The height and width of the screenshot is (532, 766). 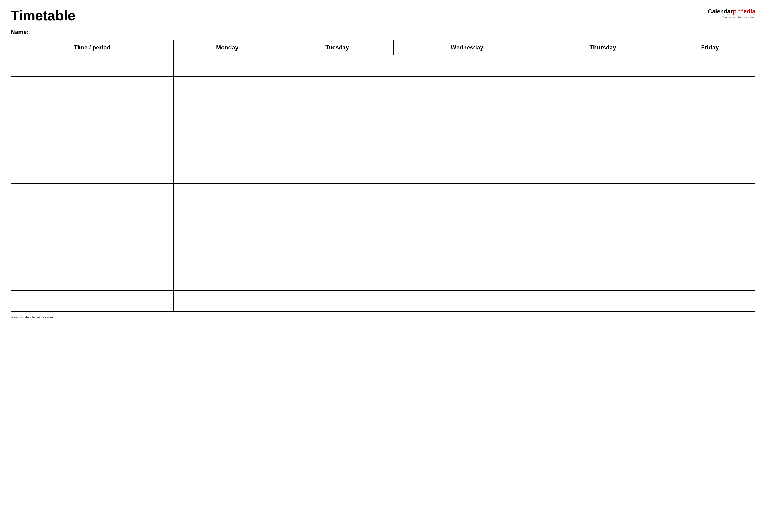 What do you see at coordinates (383, 16) in the screenshot?
I see `page-header: Timetable Calendarpco.ukedia Your source…` at bounding box center [383, 16].